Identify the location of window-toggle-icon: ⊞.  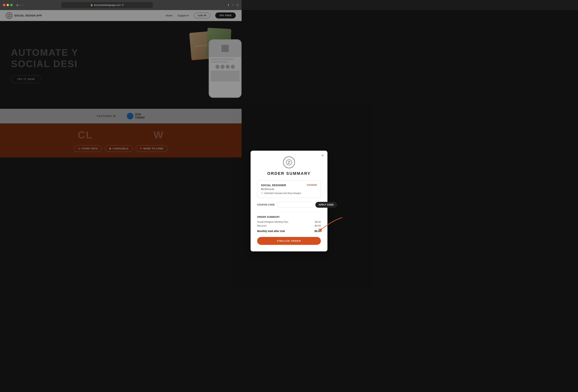
(17, 5).